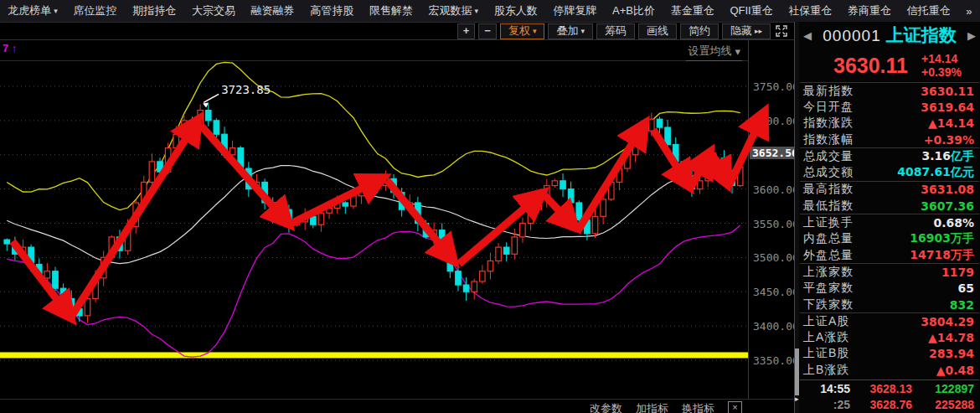 The width and height of the screenshot is (980, 413). I want to click on chart-action-2: 换指标, so click(699, 407).